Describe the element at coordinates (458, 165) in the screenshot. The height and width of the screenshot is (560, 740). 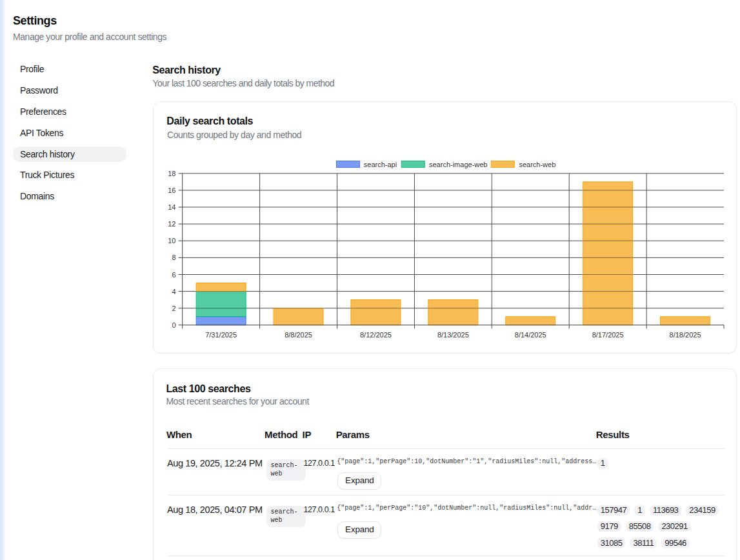
I see `svg-text: search-image-web` at that location.